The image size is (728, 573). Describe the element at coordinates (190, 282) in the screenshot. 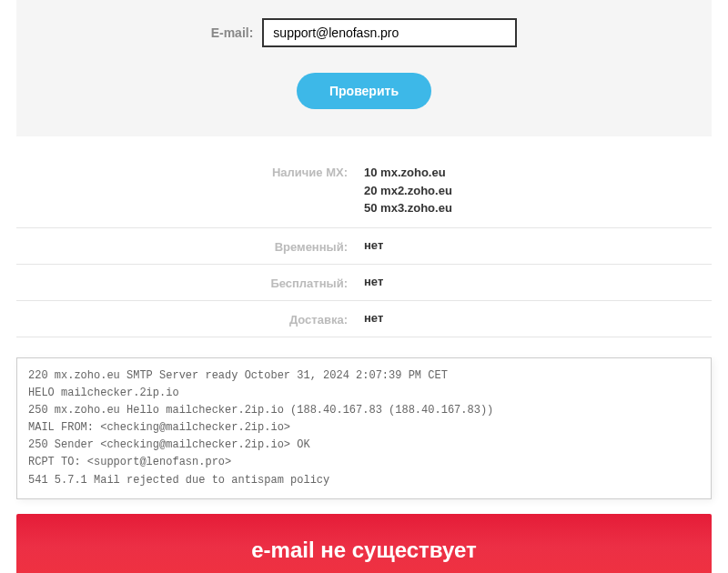

I see `free-label: Бесплатный:` at that location.